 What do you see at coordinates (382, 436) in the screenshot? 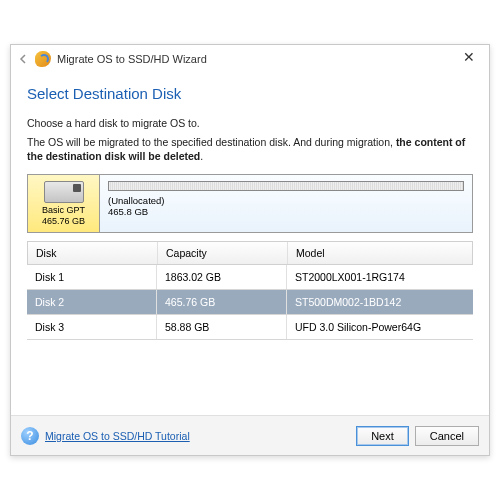
I see `next-button: Next` at bounding box center [382, 436].